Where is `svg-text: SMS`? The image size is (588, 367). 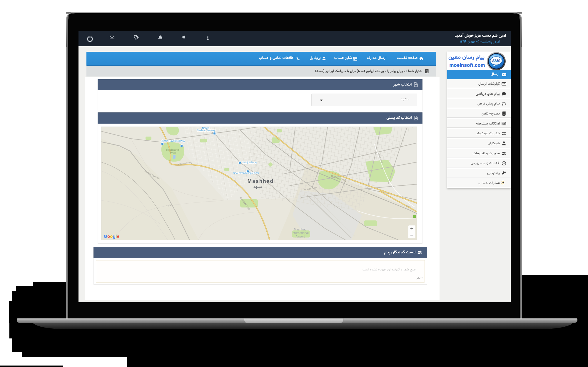
svg-text: SMS is located at coordinates (496, 61).